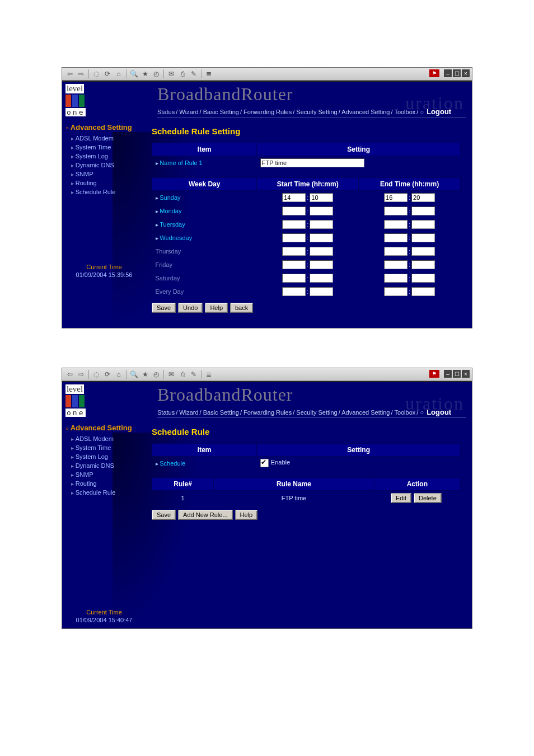 The width and height of the screenshot is (534, 756). What do you see at coordinates (163, 308) in the screenshot?
I see `save-button: Save` at bounding box center [163, 308].